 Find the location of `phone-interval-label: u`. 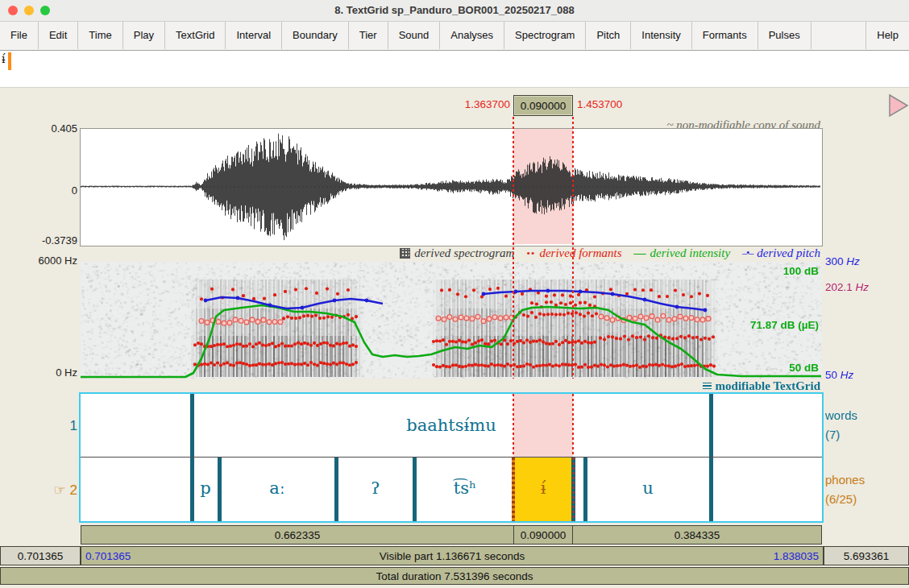

phone-interval-label: u is located at coordinates (648, 488).